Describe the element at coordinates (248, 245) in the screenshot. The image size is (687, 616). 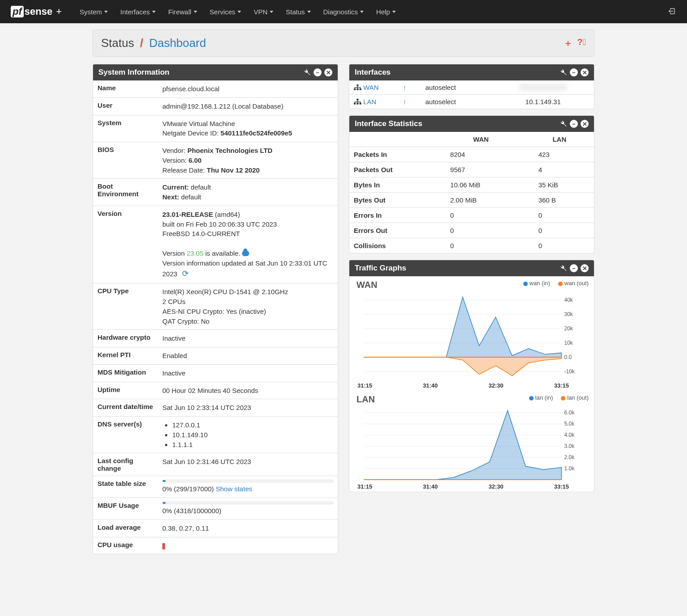
I see `row-value: 23.01-RELEASE (amd64) built on Fri Feb 1…` at that location.